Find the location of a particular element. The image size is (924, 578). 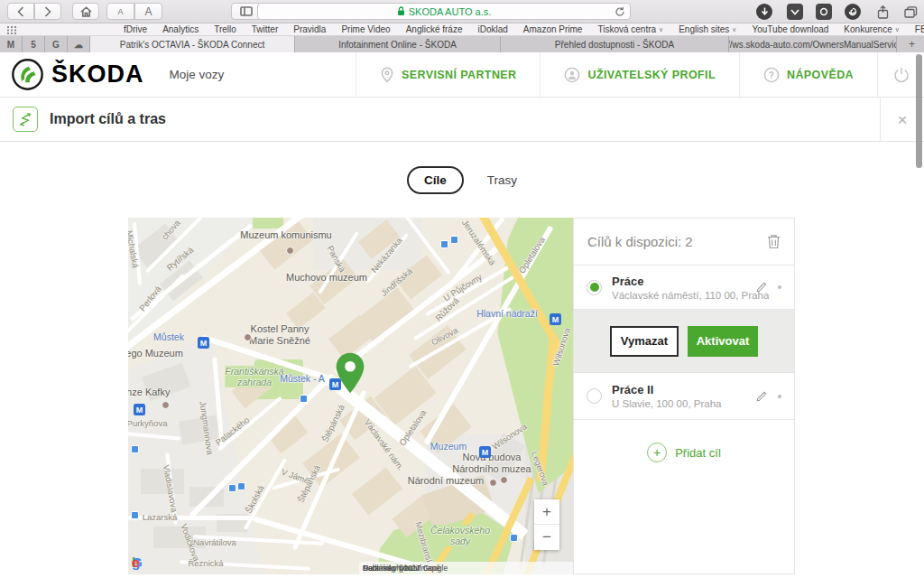

tab-destinations: Cíle is located at coordinates (435, 181).